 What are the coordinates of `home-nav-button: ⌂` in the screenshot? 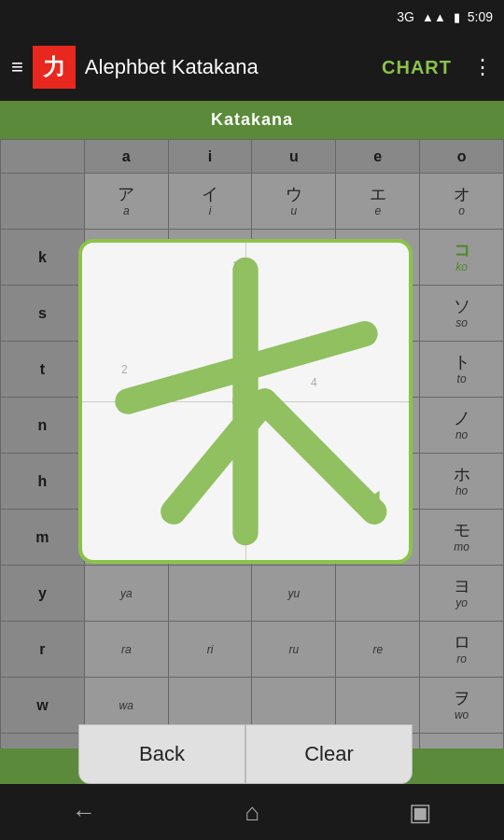 It's located at (252, 812).